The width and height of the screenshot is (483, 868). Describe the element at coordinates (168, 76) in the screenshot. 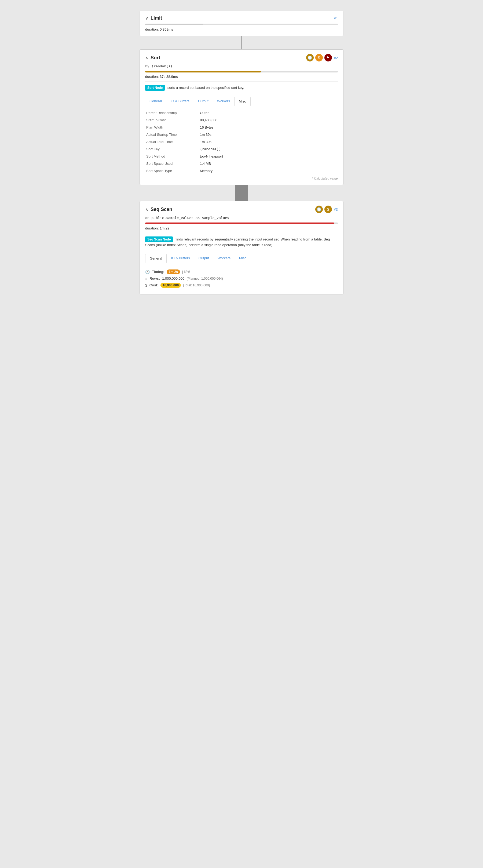

I see `sort-duration-value: 37s 38.9ms` at that location.